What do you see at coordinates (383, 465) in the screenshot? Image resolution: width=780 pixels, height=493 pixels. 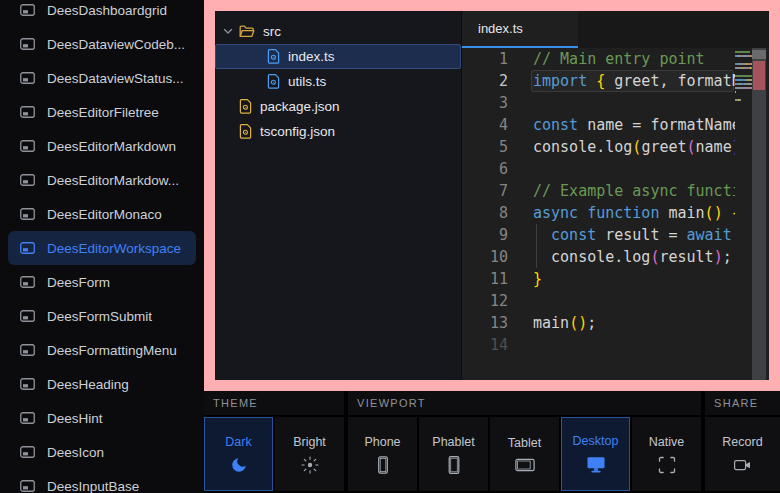 I see `phone-icon` at bounding box center [383, 465].